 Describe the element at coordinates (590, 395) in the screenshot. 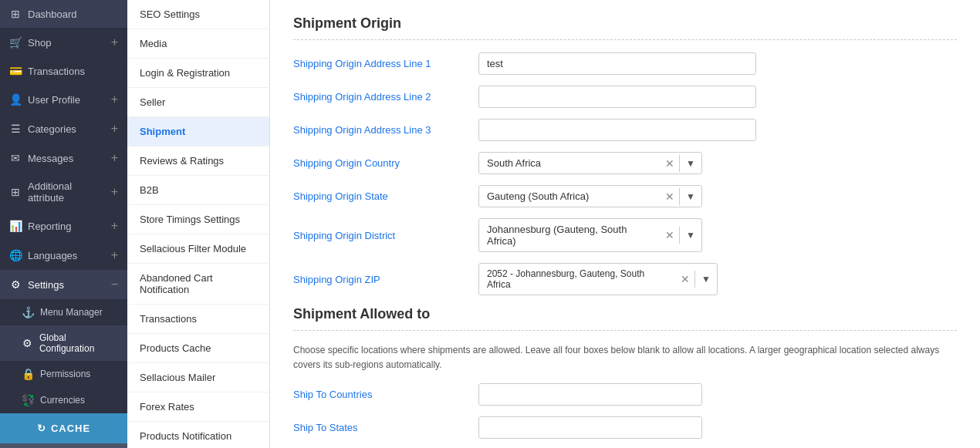

I see `ship-countries-input` at that location.